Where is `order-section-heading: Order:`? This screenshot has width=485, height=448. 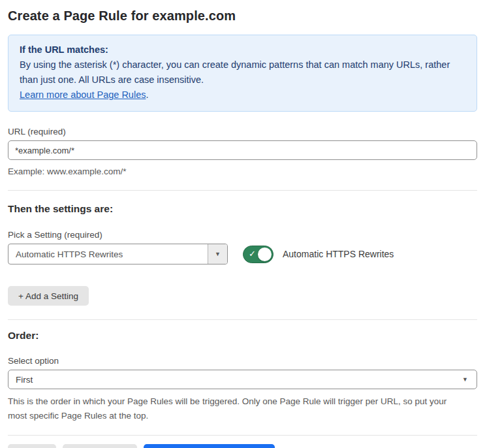
order-section-heading: Order: is located at coordinates (243, 336).